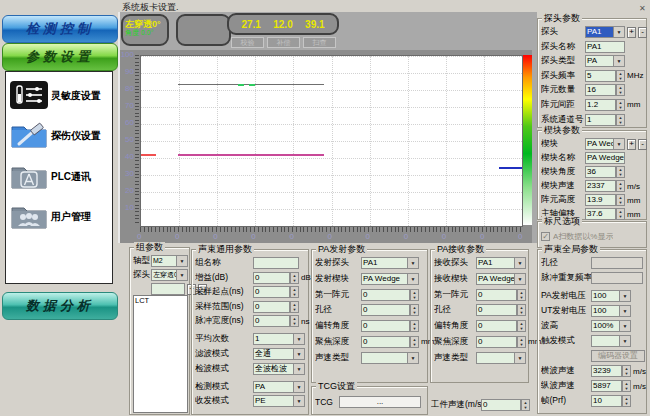  Describe the element at coordinates (611, 371) in the screenshot. I see `spin-field: 3239▲▼` at that location.